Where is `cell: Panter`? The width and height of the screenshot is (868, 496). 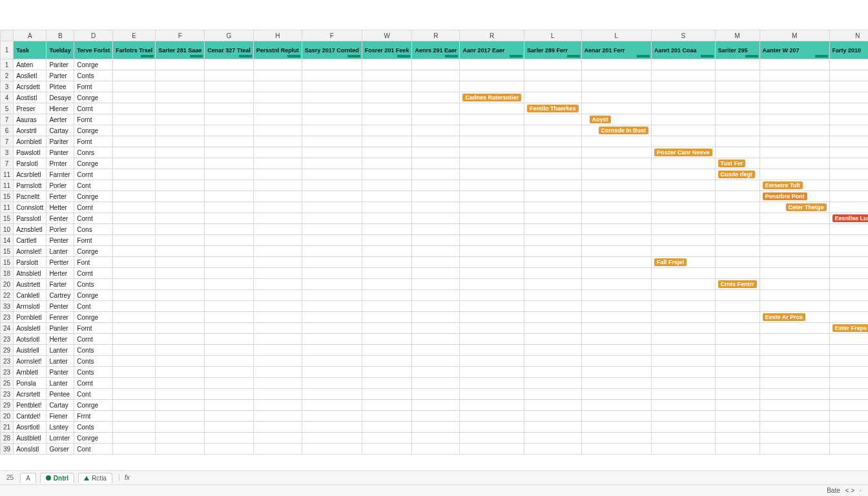
cell: Panter is located at coordinates (61, 152).